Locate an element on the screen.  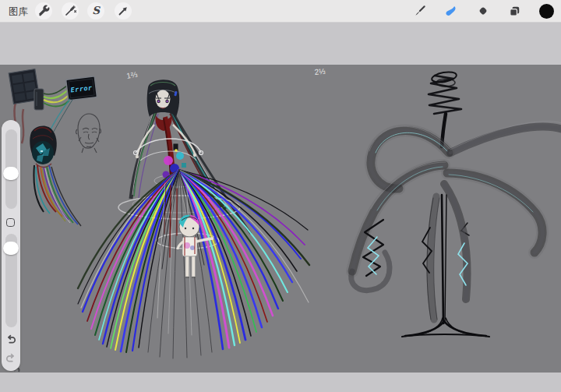
brush-icon is located at coordinates (419, 11).